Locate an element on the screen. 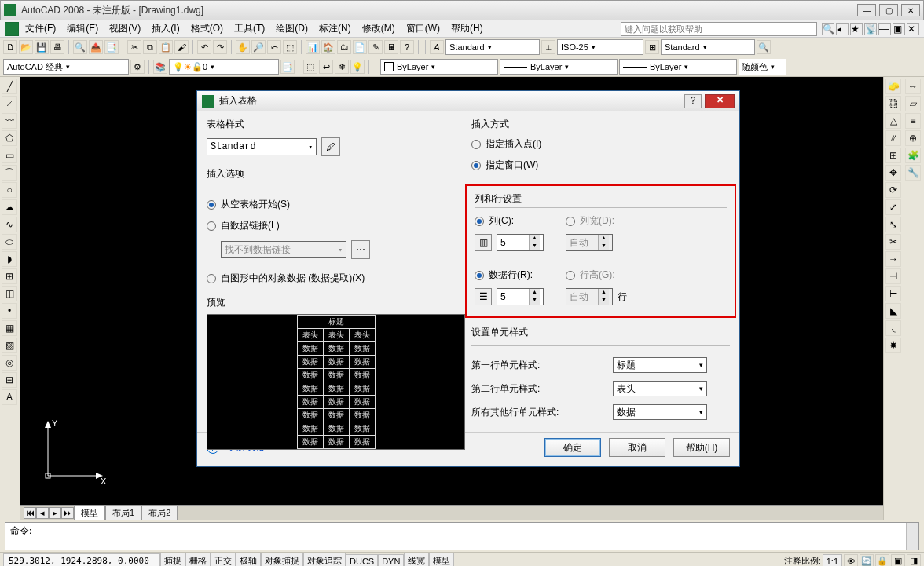  app-menu-icon is located at coordinates (12, 29).